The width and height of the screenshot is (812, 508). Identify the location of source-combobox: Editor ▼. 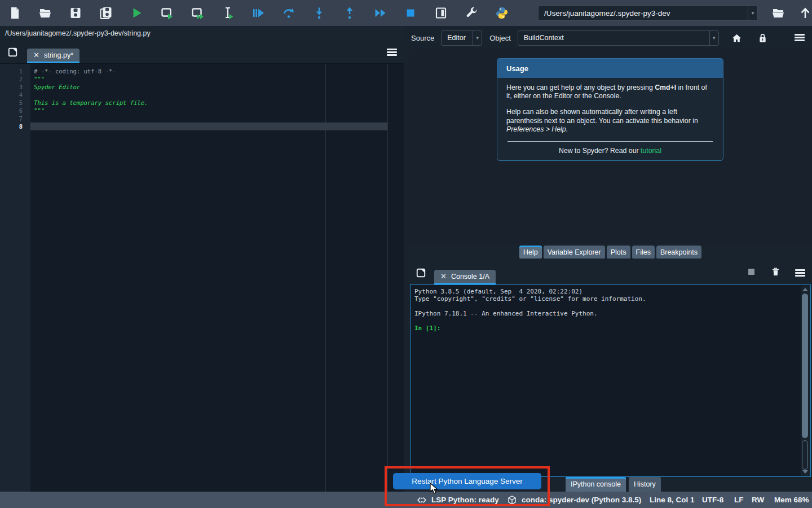
(461, 38).